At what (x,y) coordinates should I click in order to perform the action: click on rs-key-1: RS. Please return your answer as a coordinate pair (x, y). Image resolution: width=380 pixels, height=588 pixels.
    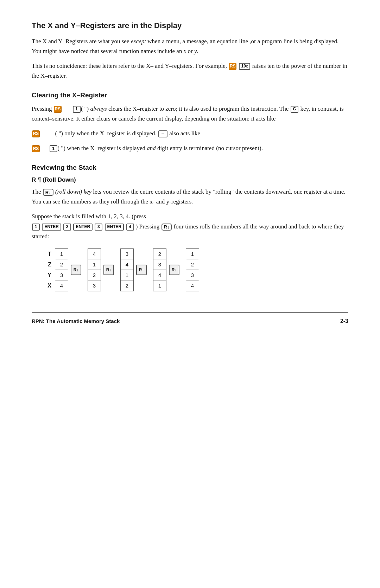
    Looking at the image, I should click on (58, 109).